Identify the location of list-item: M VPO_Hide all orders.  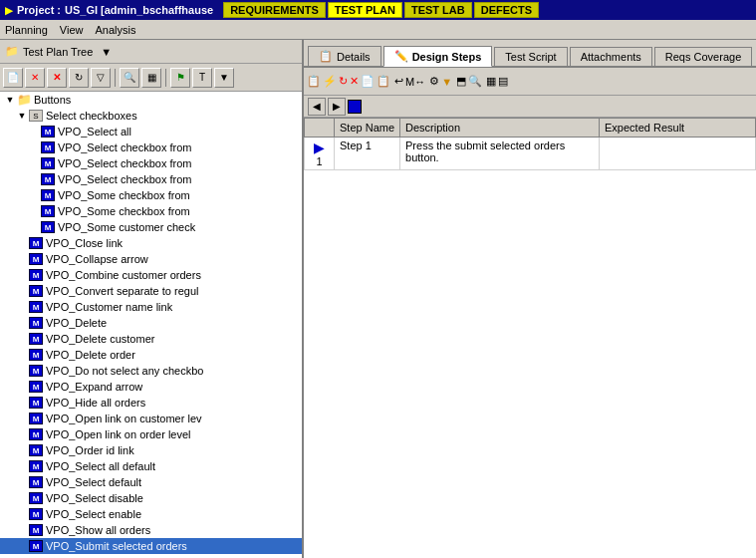
(151, 403).